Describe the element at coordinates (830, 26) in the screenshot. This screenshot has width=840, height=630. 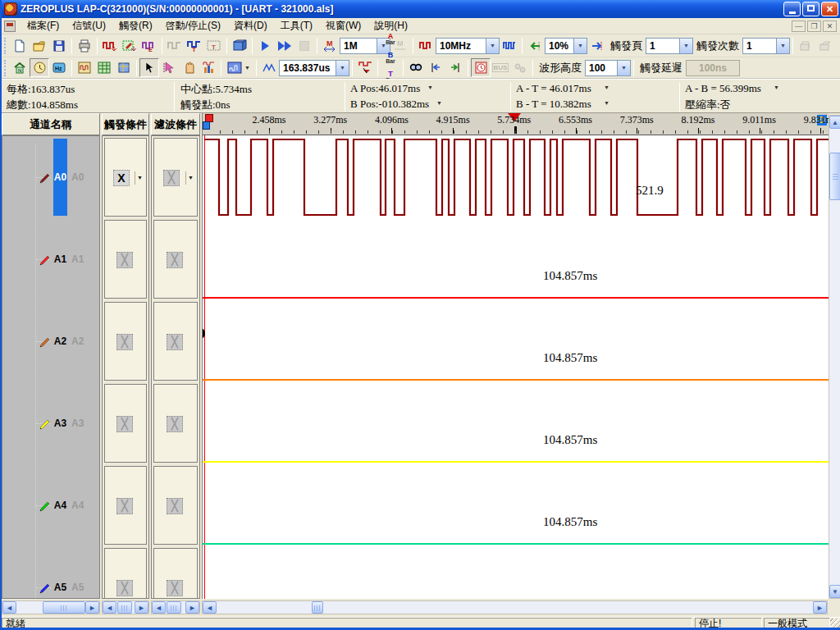
I see `mdi-close-button: ✕` at that location.